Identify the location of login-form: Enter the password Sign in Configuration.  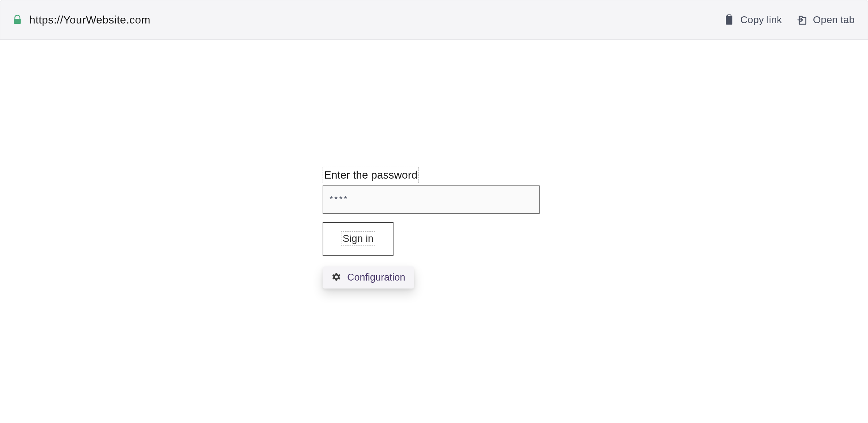
(431, 228).